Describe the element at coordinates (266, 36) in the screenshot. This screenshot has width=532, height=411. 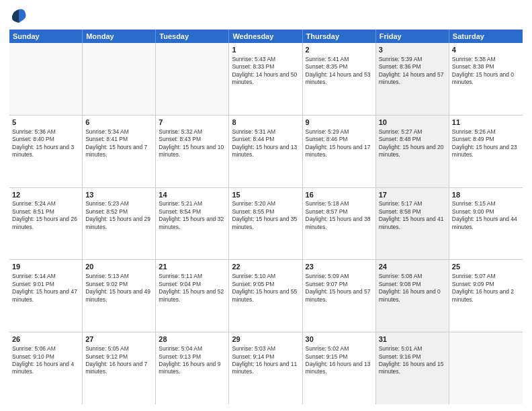
I see `day-of-week-wednesday: Wednesday` at that location.